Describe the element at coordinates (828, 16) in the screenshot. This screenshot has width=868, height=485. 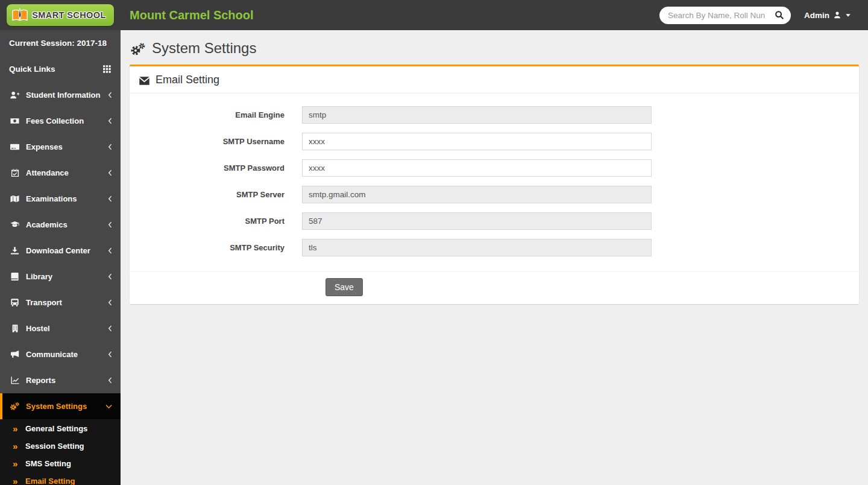
I see `admin-menu: Admin` at that location.